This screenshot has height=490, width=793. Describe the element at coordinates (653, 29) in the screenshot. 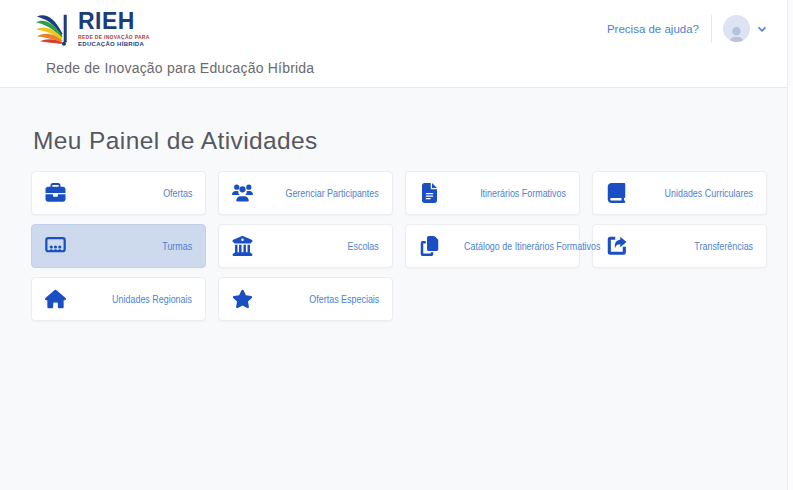

I see `help-link: Precisa de ajuda?` at that location.